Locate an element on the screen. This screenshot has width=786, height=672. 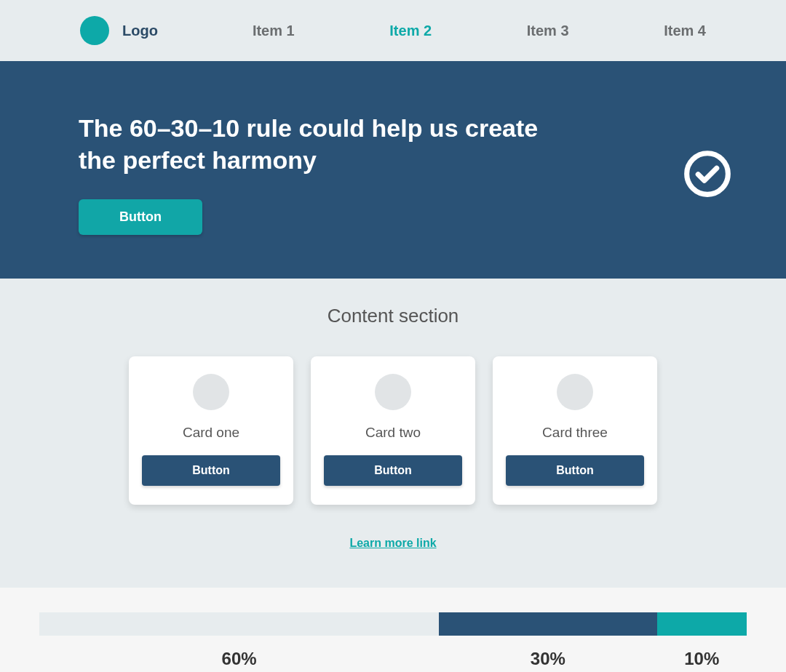
hero-title: The 60–30–10 rule could help us create t… is located at coordinates (311, 144).